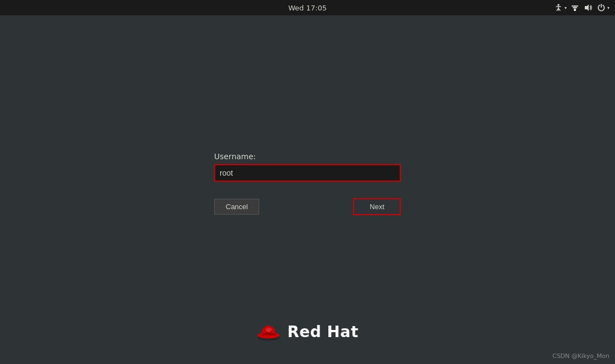 Image resolution: width=615 pixels, height=364 pixels. Describe the element at coordinates (323, 332) in the screenshot. I see `redhat-brand-text: Red Hat` at that location.